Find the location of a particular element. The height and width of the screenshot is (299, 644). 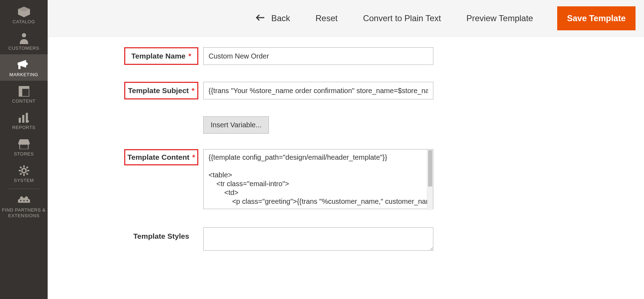

sidebar-label: STORES is located at coordinates (24, 154).